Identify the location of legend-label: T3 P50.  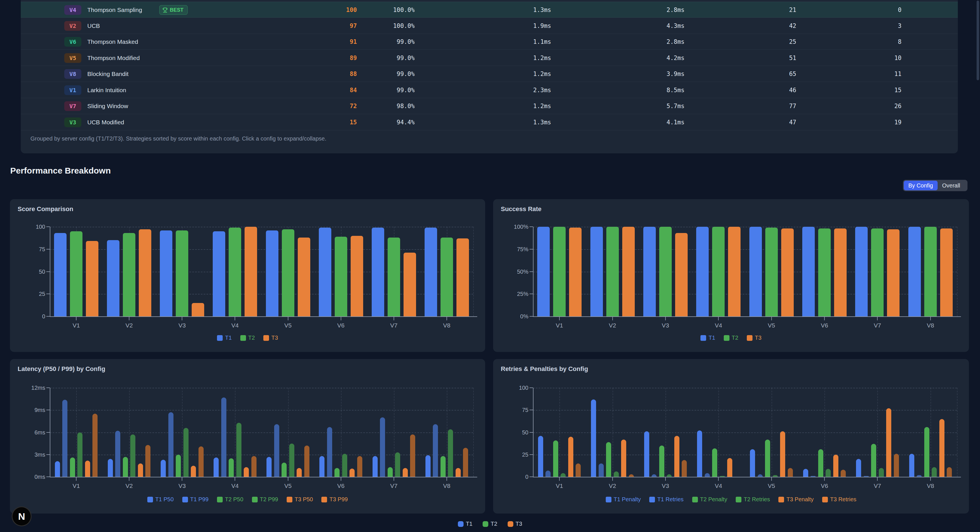
(304, 499).